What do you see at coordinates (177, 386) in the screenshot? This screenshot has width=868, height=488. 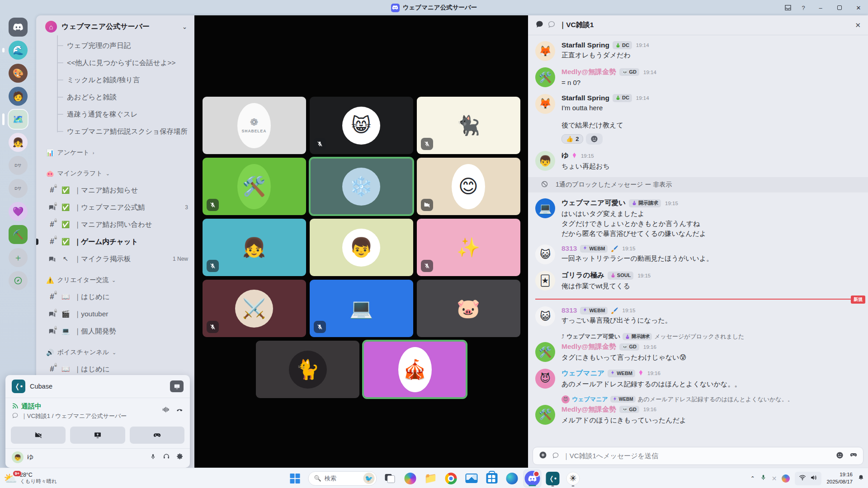 I see `stream-activity-button` at bounding box center [177, 386].